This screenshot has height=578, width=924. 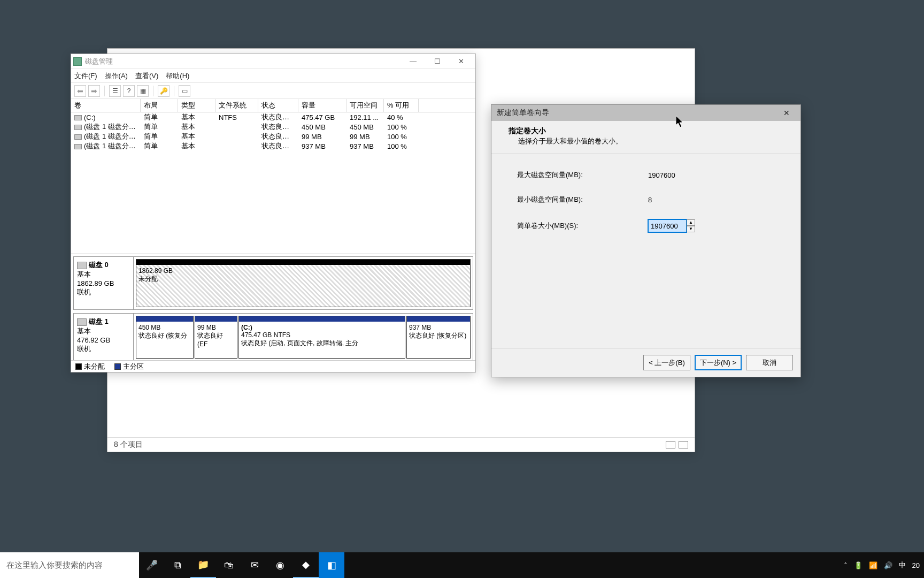 What do you see at coordinates (401, 105) in the screenshot?
I see `col-percentfree: % 可用` at bounding box center [401, 105].